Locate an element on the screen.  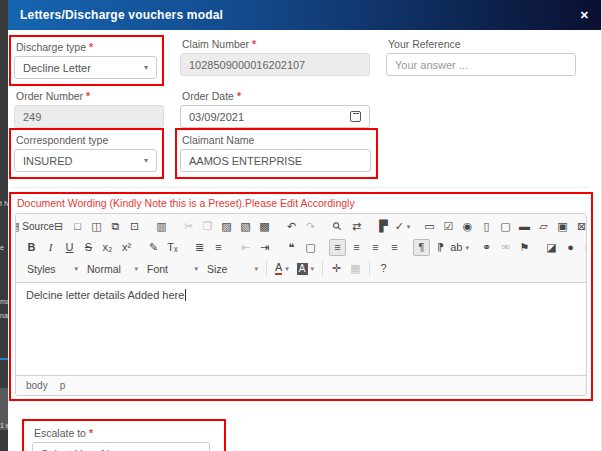
your-reference-field: Your Reference is located at coordinates (481, 56).